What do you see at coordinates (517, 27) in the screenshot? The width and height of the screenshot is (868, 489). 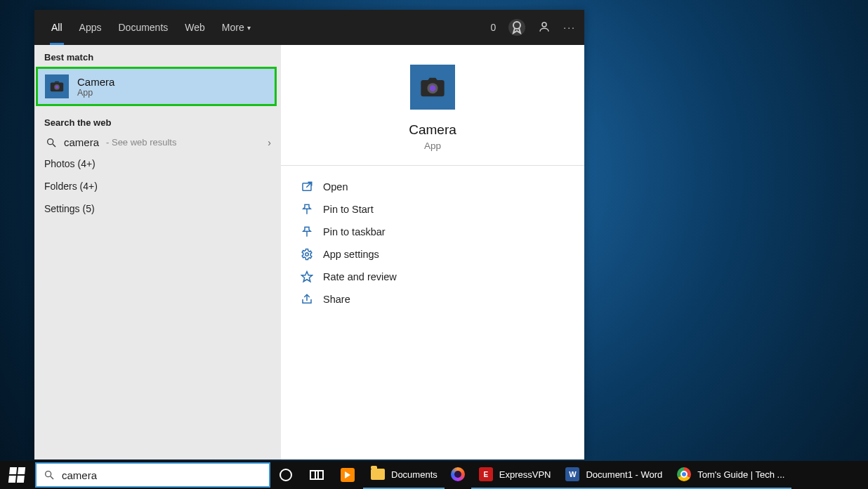 I see `rewards-medal-icon` at bounding box center [517, 27].